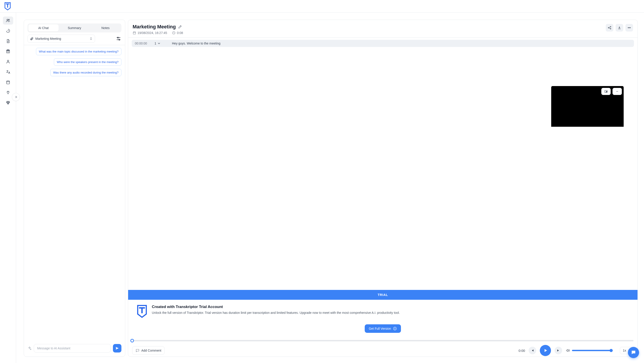  I want to click on transcript-speaker-select: 1, so click(161, 43).